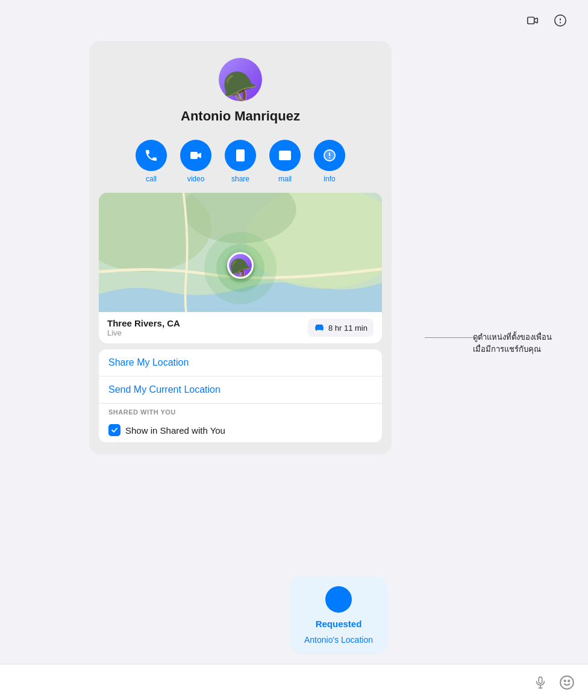 The image size is (588, 700). I want to click on call-button-wrap: call, so click(151, 161).